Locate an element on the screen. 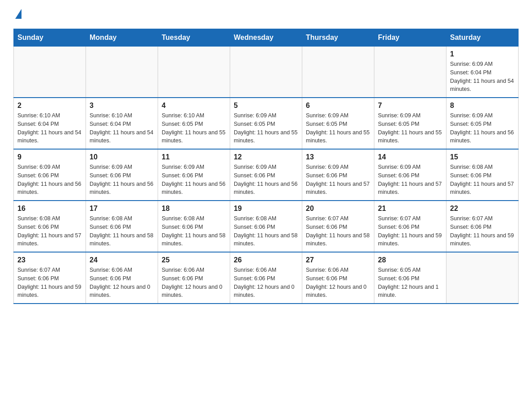 The image size is (532, 411). day-number: 12 is located at coordinates (266, 157).